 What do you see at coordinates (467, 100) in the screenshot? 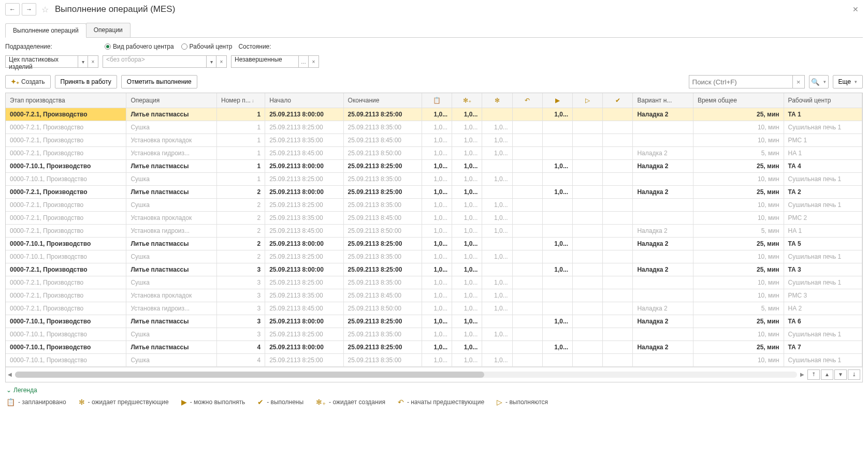
I see `col-await-create-icon: ✻₊` at bounding box center [467, 100].